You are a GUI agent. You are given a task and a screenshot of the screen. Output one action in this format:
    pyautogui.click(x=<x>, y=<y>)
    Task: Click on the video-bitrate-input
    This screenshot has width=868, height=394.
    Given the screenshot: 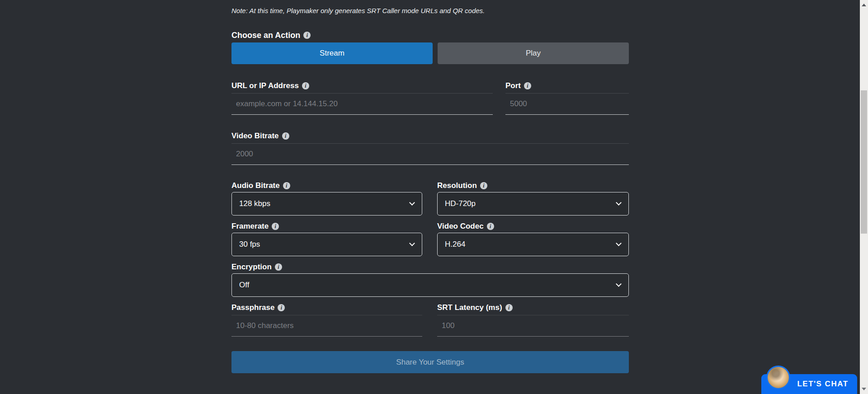 What is the action you would take?
    pyautogui.click(x=430, y=154)
    